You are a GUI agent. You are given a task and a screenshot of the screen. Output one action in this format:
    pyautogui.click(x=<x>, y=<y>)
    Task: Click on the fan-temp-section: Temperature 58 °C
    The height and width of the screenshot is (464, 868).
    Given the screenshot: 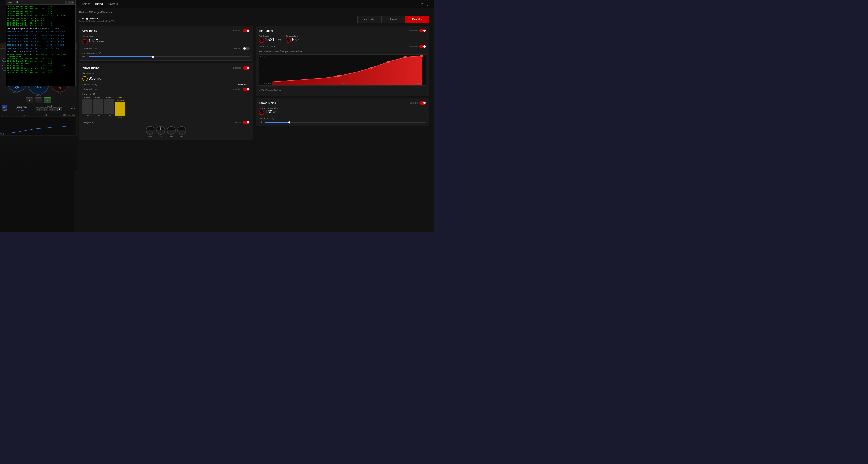 What is the action you would take?
    pyautogui.click(x=293, y=39)
    